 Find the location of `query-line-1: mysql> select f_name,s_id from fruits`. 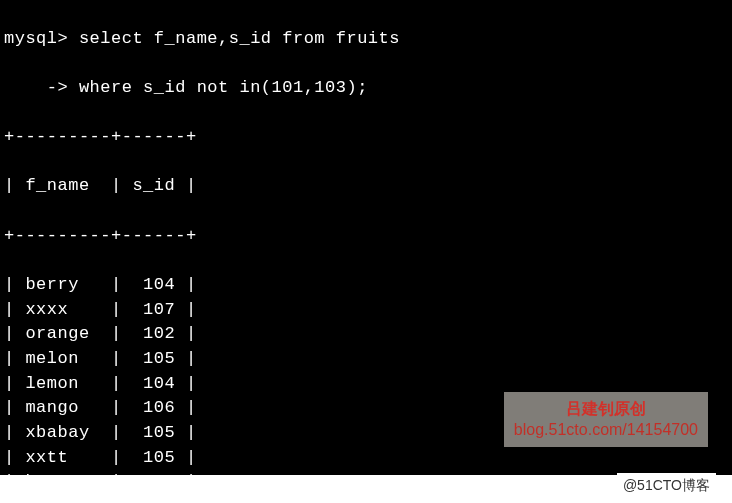

query-line-1: mysql> select f_name,s_id from fruits is located at coordinates (366, 40).